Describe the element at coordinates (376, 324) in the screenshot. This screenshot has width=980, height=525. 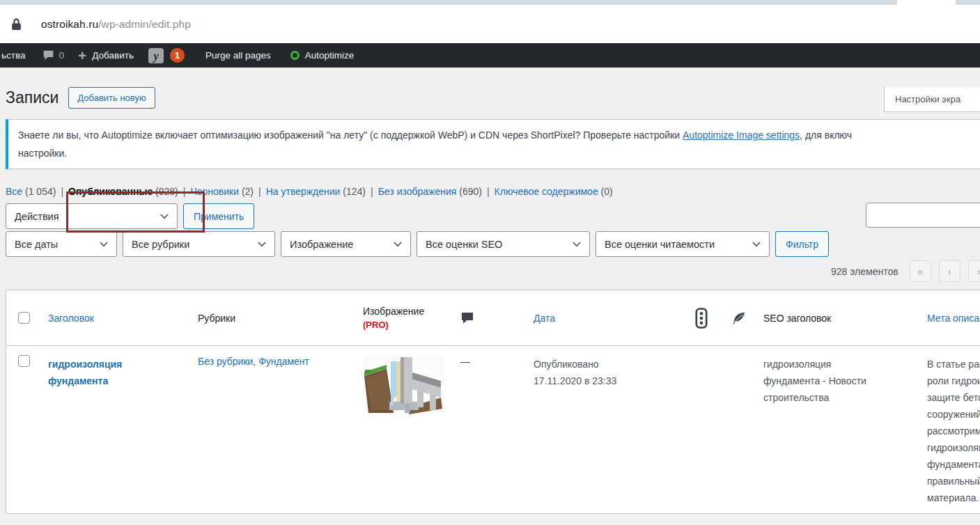
I see `header-image-pro-badge: (PRO)` at that location.